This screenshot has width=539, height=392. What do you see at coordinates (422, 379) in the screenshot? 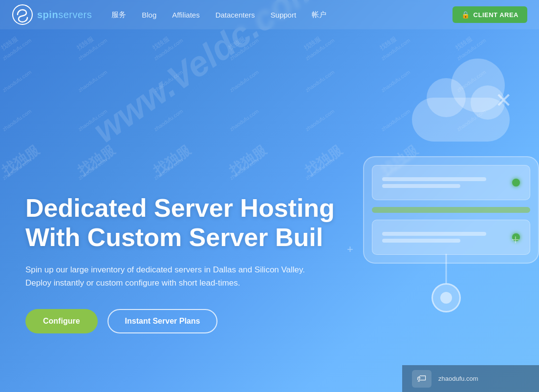
I see `promo-icon: 🏷` at bounding box center [422, 379].